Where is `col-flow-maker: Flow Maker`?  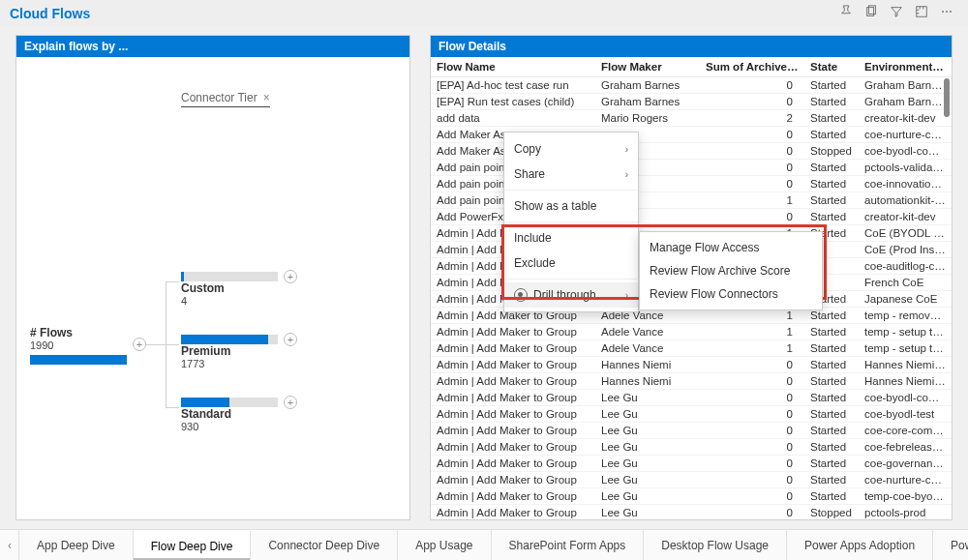
col-flow-maker: Flow Maker is located at coordinates (648, 68).